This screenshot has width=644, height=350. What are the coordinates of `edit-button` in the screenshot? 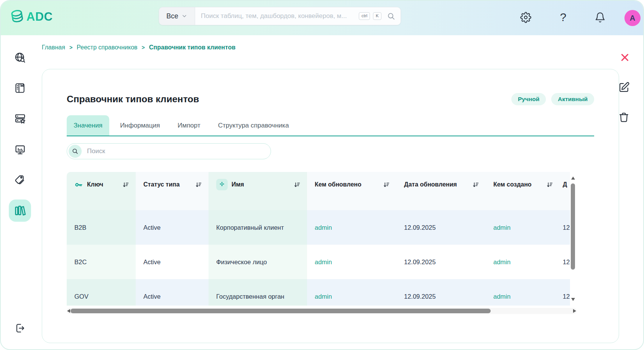 It's located at (624, 87).